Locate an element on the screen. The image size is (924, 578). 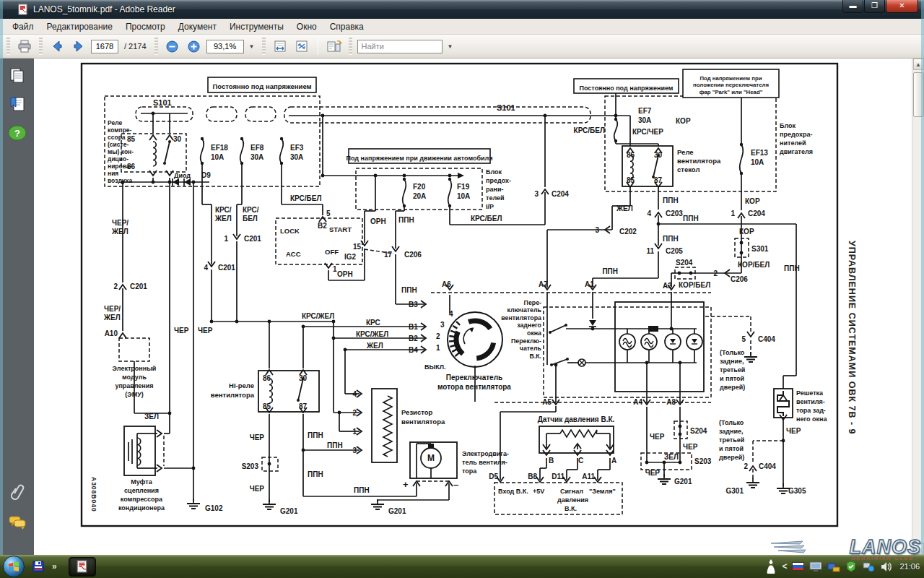
volume-tray-icon is located at coordinates (886, 566).